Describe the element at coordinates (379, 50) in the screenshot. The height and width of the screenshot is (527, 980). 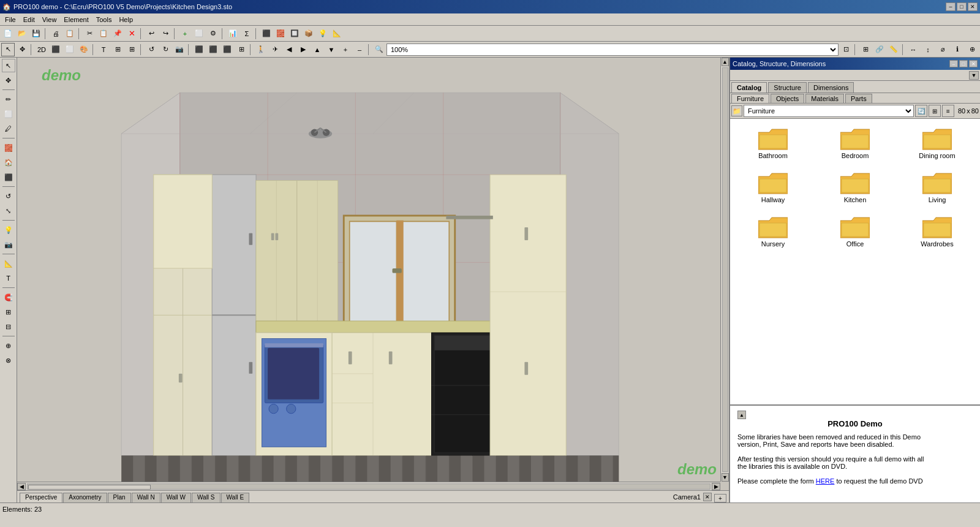
I see `zoom-all: 🔍` at that location.